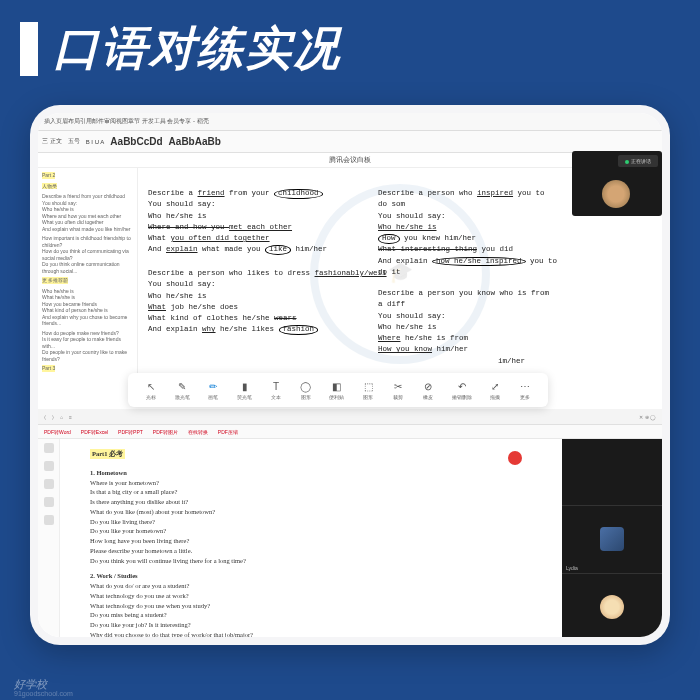 The image size is (700, 700). What do you see at coordinates (495, 387) in the screenshot?
I see `drag-icon: ⤢` at bounding box center [495, 387].